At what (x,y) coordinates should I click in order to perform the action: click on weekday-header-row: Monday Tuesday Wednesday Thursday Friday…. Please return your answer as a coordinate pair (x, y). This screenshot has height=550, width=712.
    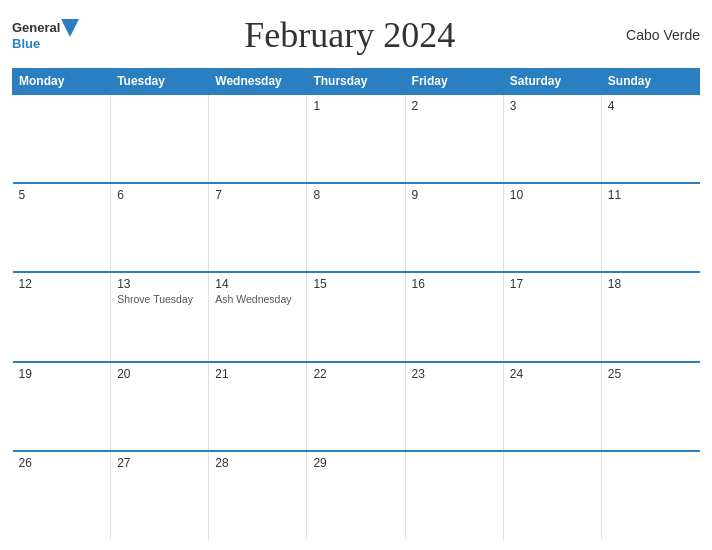
    Looking at the image, I should click on (356, 82).